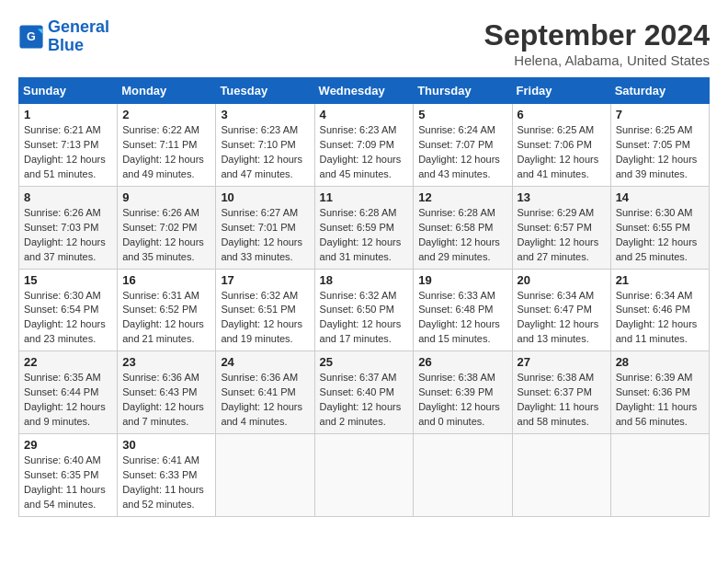 The height and width of the screenshot is (563, 728). I want to click on calendar-cell: 30Sunrise: 6:41 AMSunset: 6:33 PMDayligh…, so click(167, 476).